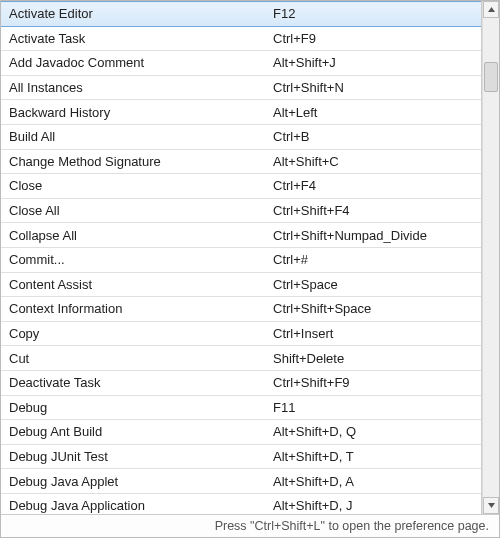 The height and width of the screenshot is (538, 500). Describe the element at coordinates (133, 310) in the screenshot. I see `command-cell: Context Information` at that location.